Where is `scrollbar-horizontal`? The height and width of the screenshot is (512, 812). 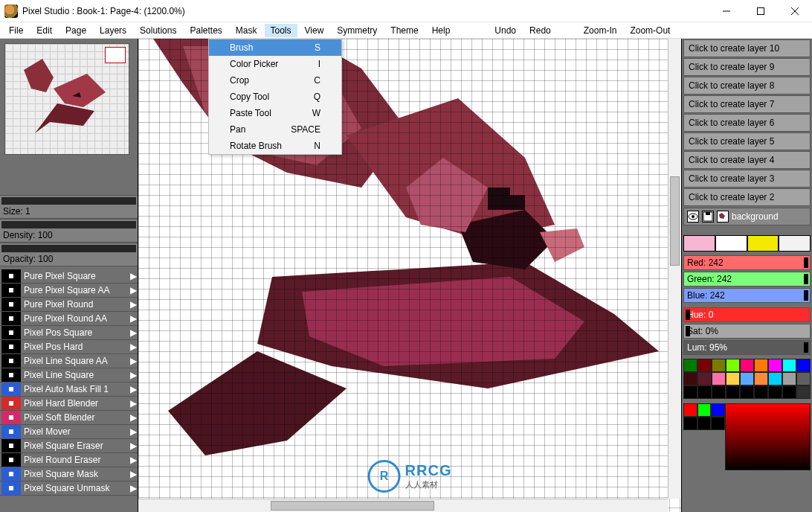 scrollbar-horizontal is located at coordinates (403, 505).